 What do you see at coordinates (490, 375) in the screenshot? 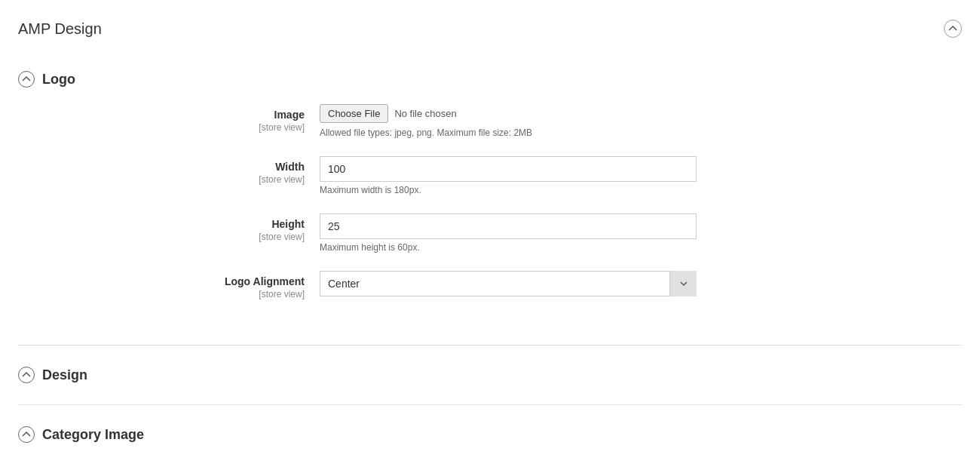
I see `section-design: Design` at bounding box center [490, 375].